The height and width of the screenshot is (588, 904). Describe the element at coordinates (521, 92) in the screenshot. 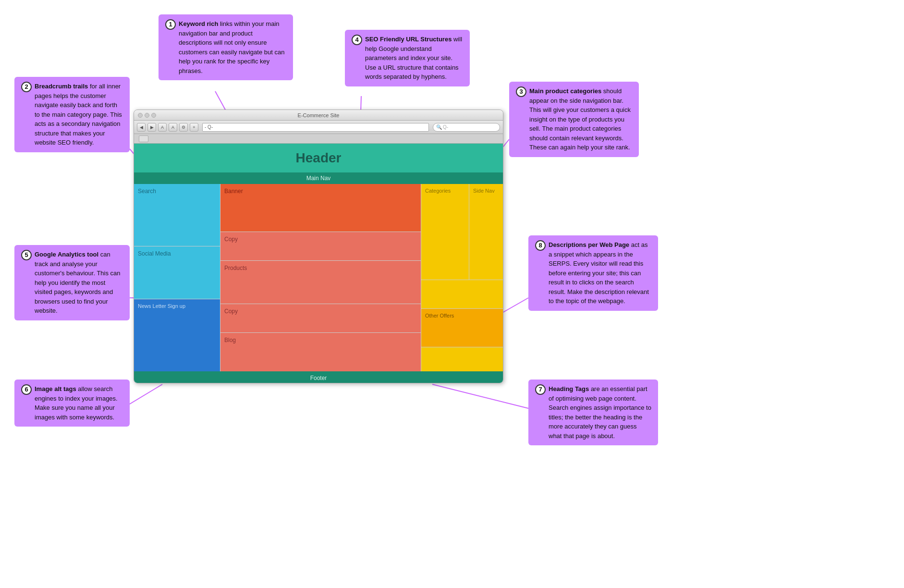

I see `annotation-number-3: 3` at that location.